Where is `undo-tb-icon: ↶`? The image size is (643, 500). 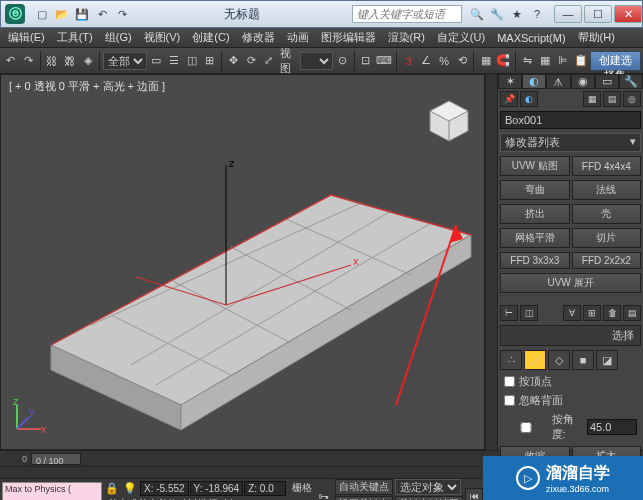
undo-tb-icon: ↶ is located at coordinates (10, 61).